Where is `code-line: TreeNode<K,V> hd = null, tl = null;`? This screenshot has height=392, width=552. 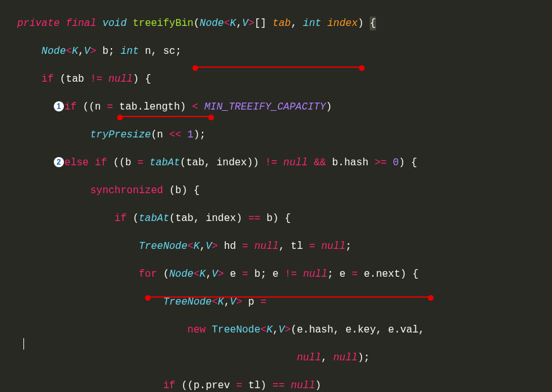
code-line: TreeNode<K,V> hd = null, tl = null; is located at coordinates (276, 246).